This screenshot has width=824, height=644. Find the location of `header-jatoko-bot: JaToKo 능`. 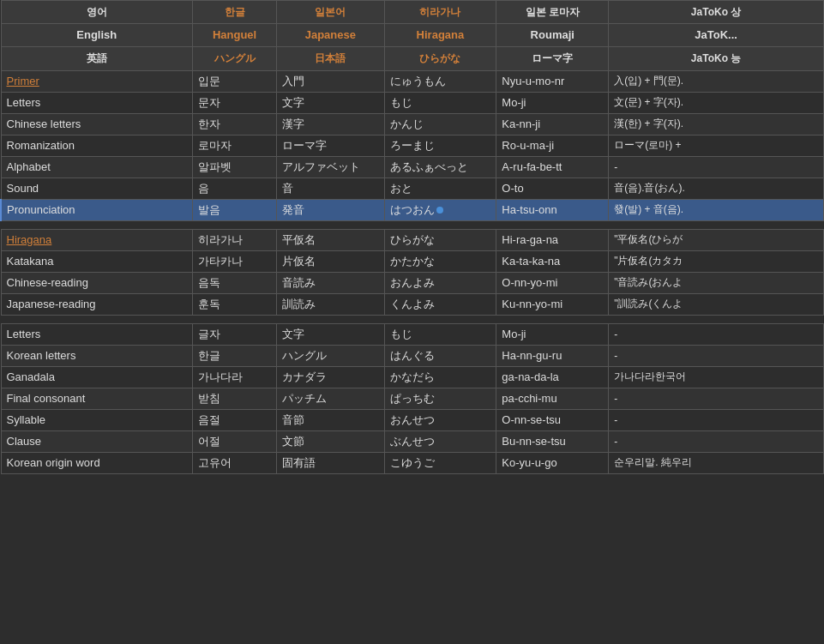

header-jatoko-bot: JaToKo 능 is located at coordinates (717, 58).